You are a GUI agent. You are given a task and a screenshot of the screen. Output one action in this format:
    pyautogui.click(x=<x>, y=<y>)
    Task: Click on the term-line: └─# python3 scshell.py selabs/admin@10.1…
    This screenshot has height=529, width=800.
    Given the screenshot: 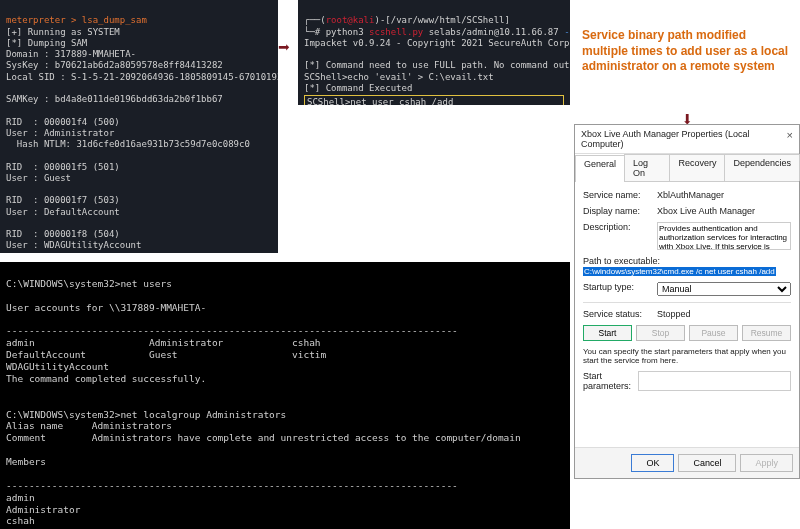 What is the action you would take?
    pyautogui.click(x=437, y=32)
    